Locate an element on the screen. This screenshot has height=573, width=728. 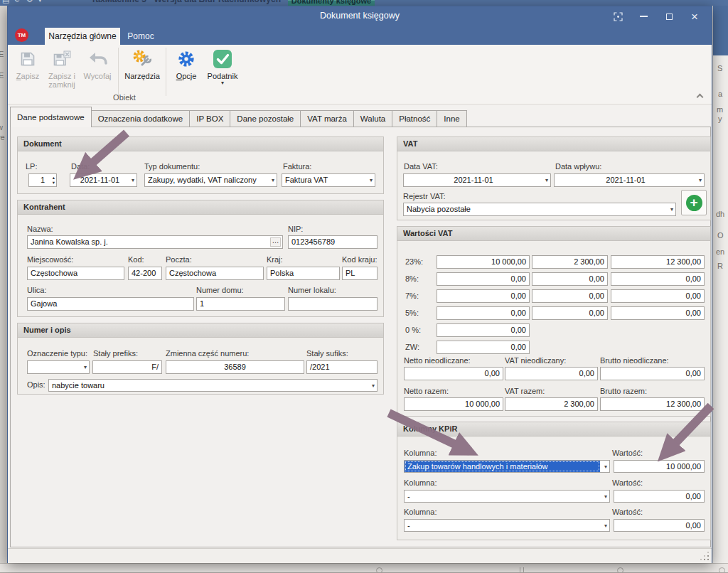
tab-vat-marza: VAT marża is located at coordinates (327, 119).